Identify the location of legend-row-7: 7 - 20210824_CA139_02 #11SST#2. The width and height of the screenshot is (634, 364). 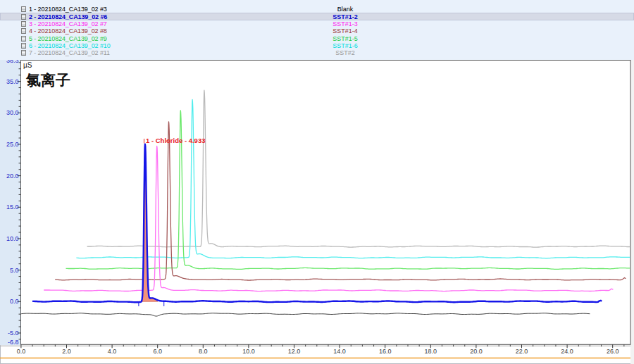
(317, 53).